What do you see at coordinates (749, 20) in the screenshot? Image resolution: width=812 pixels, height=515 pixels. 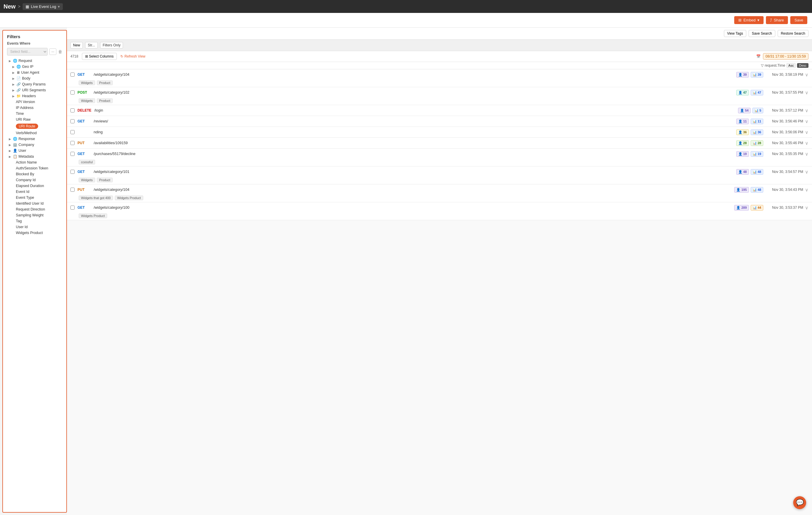 I see `embed-button: ⊞ Embed ▾` at bounding box center [749, 20].